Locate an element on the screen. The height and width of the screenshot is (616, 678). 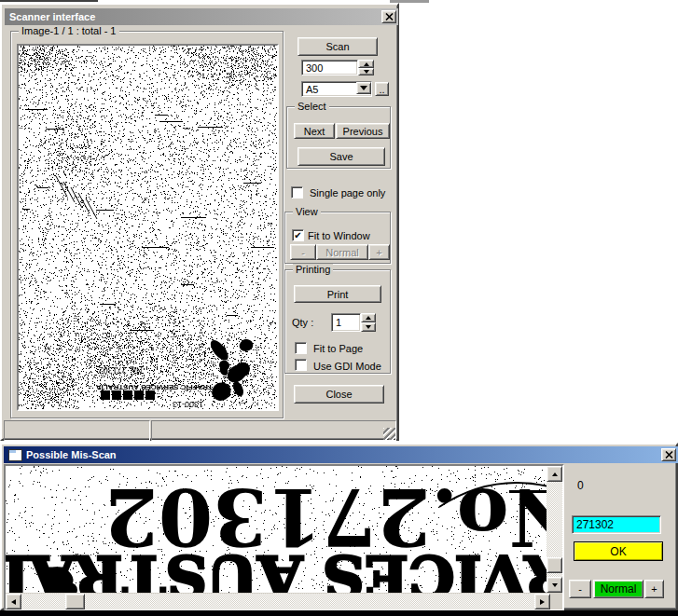
scan-number-field: 271302 is located at coordinates (616, 525).